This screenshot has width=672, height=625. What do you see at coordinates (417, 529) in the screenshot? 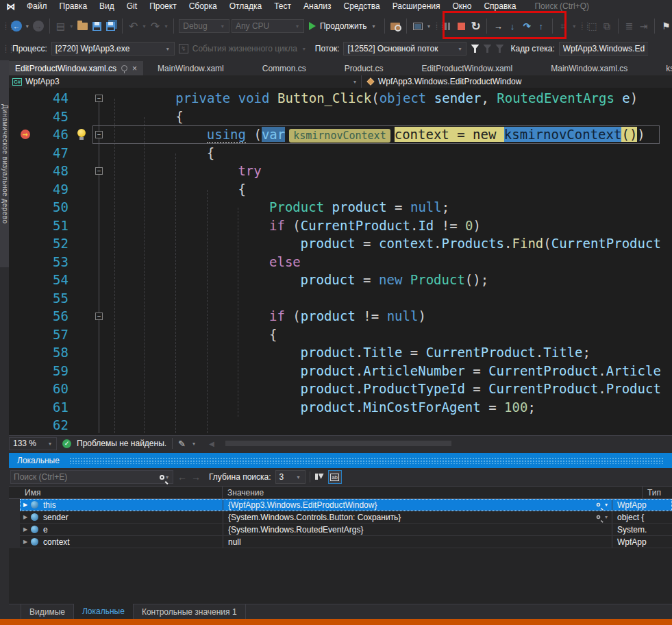
I see `variable-value: {System.Windows.RoutedEventArgs}` at bounding box center [417, 529].